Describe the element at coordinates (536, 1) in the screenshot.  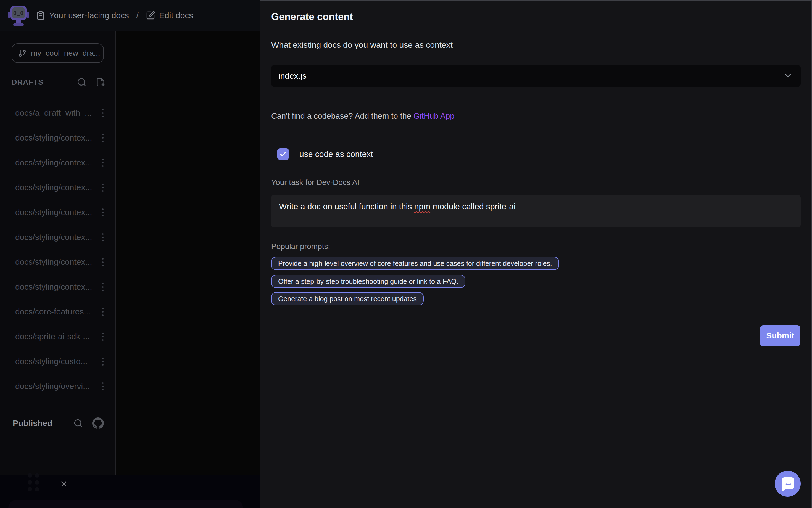
I see `panel-top-scroll-edge` at that location.